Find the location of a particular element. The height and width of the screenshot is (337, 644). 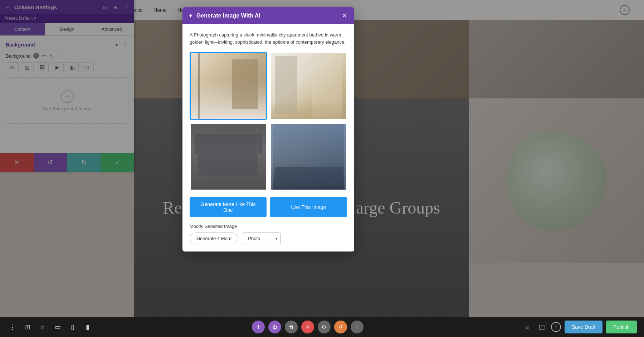

toolbar-right: ⌕ ◫ ? Save Draft Publish is located at coordinates (580, 327).